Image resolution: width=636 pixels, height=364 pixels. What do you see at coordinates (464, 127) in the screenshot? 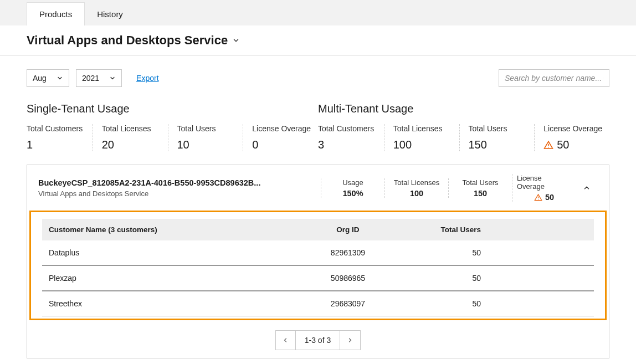
I see `multi-tenant-section: Multi-Tenant Usage Total Customers 3 Tot…` at bounding box center [464, 127].